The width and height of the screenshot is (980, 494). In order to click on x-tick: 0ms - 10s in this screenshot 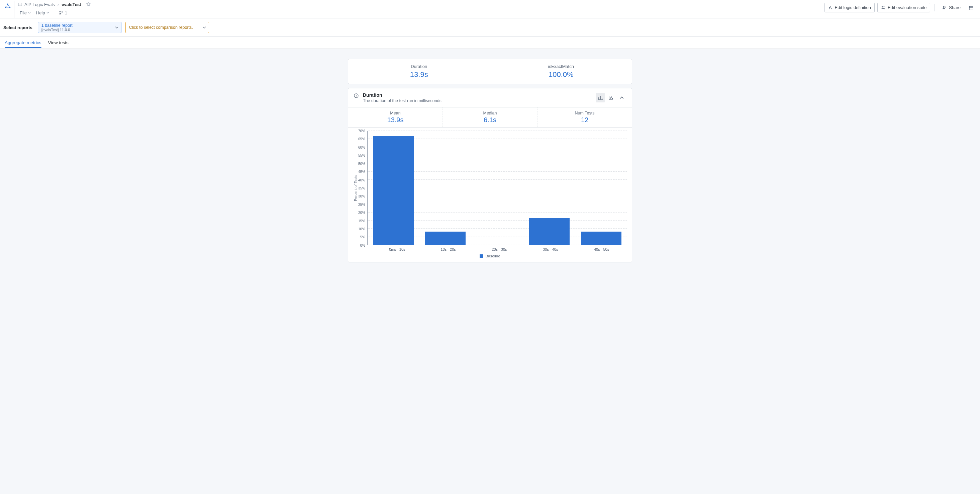, I will do `click(397, 248)`.